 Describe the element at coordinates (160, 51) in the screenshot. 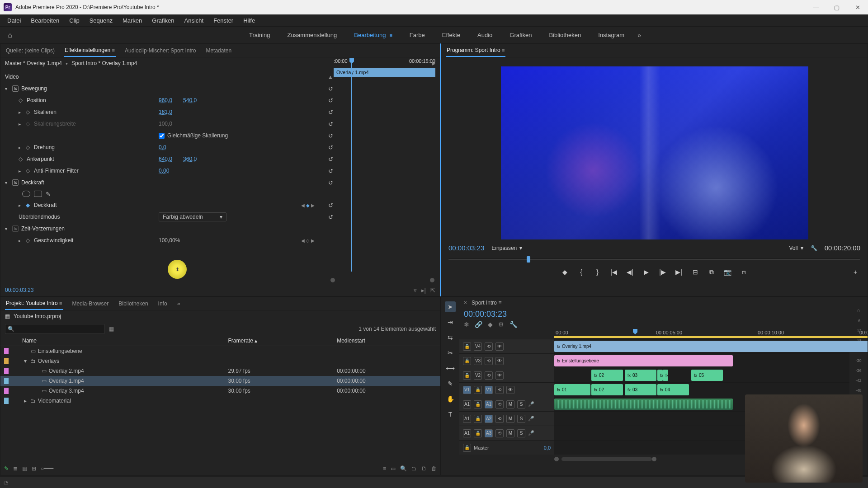

I see `tab-audio-mixer: Audioclip-Mischer: Sport Intro` at that location.